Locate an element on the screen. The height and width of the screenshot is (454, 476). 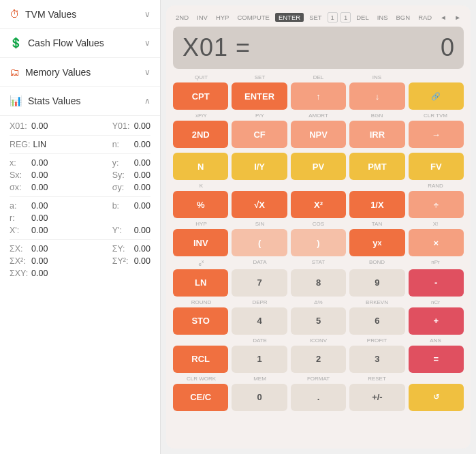
memory-label: Memory Values is located at coordinates (58, 72).